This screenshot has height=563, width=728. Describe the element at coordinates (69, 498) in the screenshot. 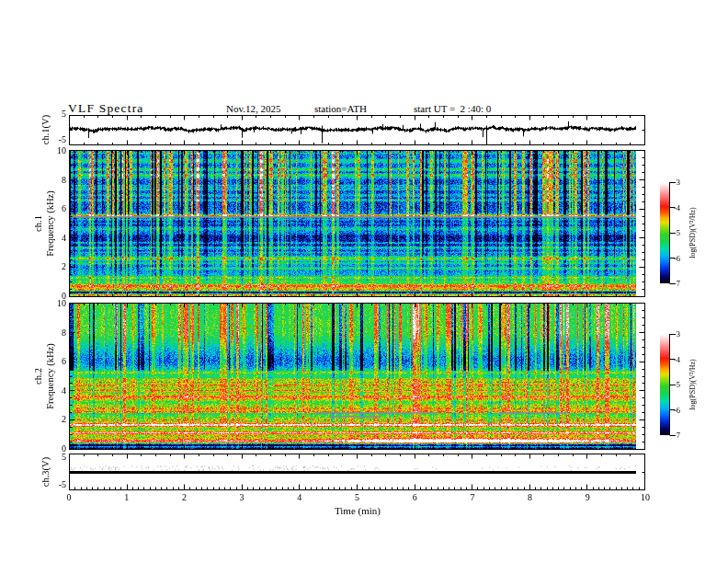

I see `x-tick-label: 0` at that location.